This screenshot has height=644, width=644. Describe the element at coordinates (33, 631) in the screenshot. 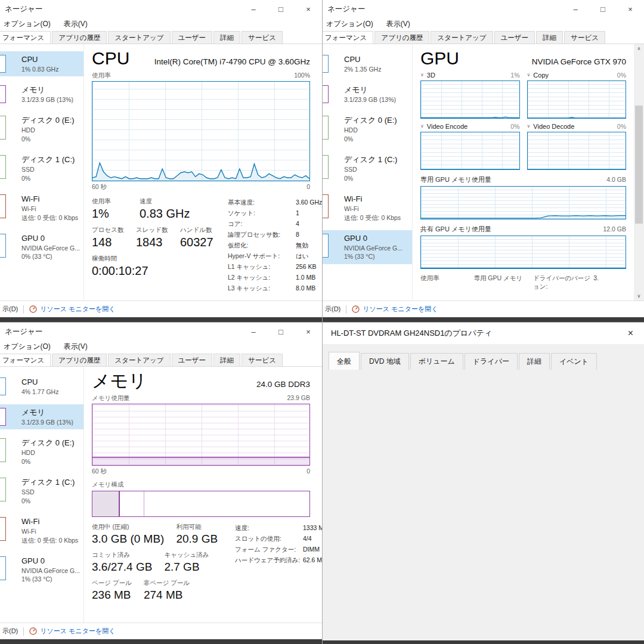

I see `resource-monitor-icon` at that location.